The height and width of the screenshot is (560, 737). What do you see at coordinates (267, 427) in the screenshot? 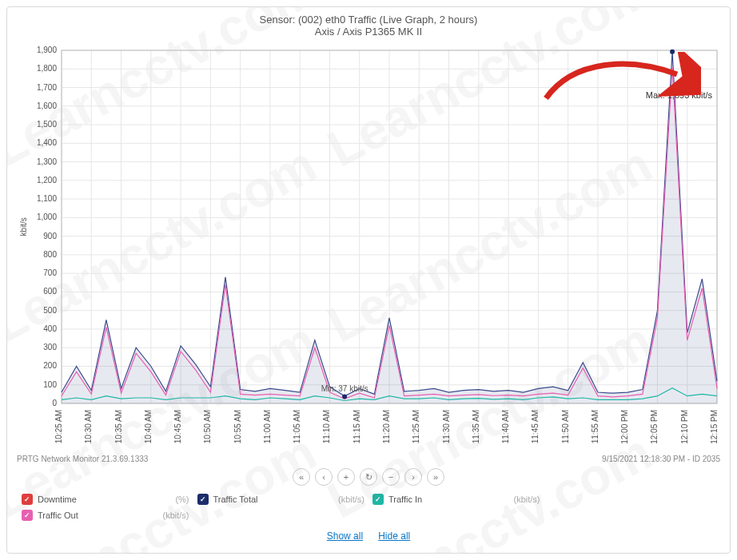
I see `svg-text: 11:00 AM` at bounding box center [267, 427].